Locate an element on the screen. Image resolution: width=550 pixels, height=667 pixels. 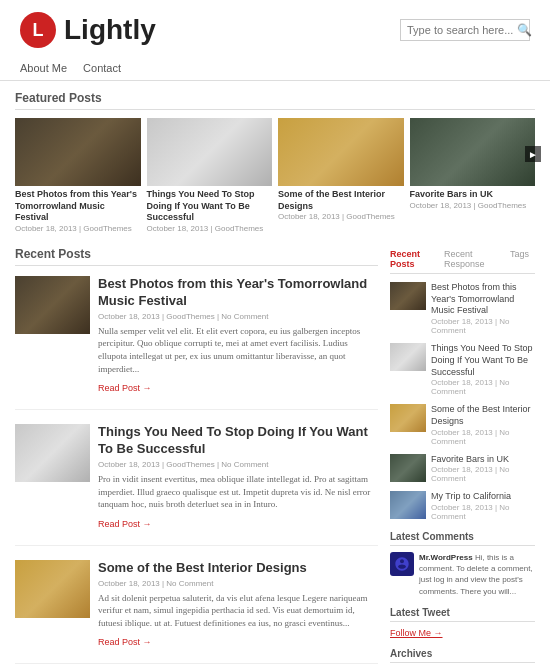
sidebar-post-title: Best Photos from this Year's Tomorrowlan… is located at coordinates (483, 300).